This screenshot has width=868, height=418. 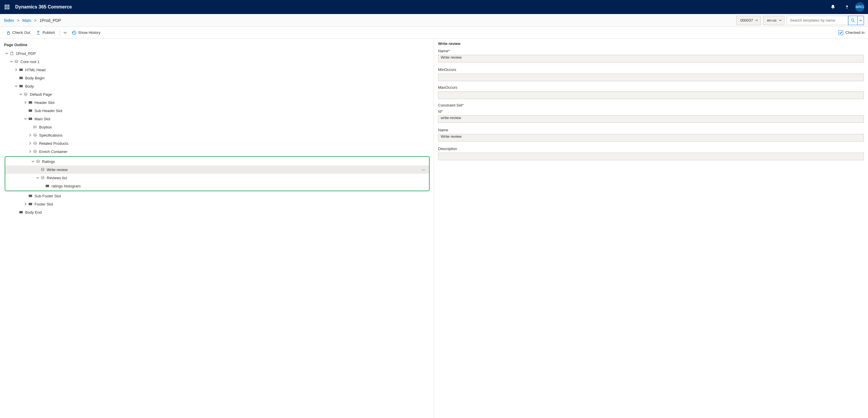 I want to click on minoccurs-label: MinOccurs, so click(x=651, y=69).